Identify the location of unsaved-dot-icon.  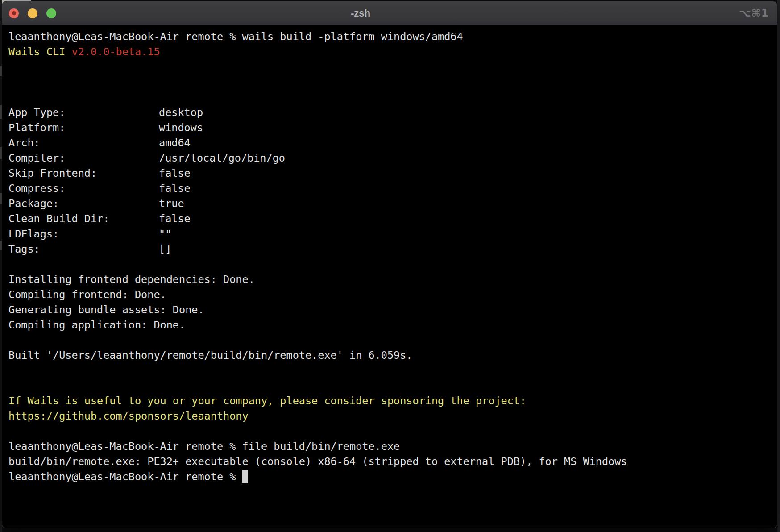
(14, 13).